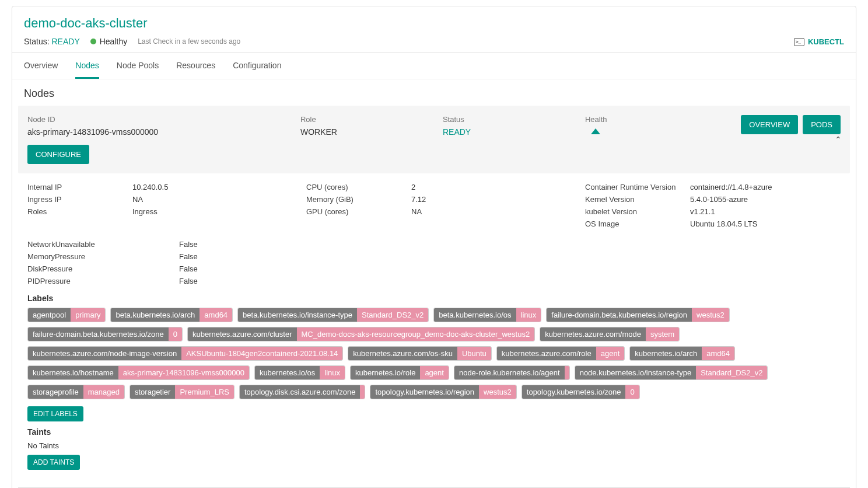 Image resolution: width=868 pixels, height=488 pixels. Describe the element at coordinates (819, 42) in the screenshot. I see `kubectl-button: >_ KUBECTL` at that location.